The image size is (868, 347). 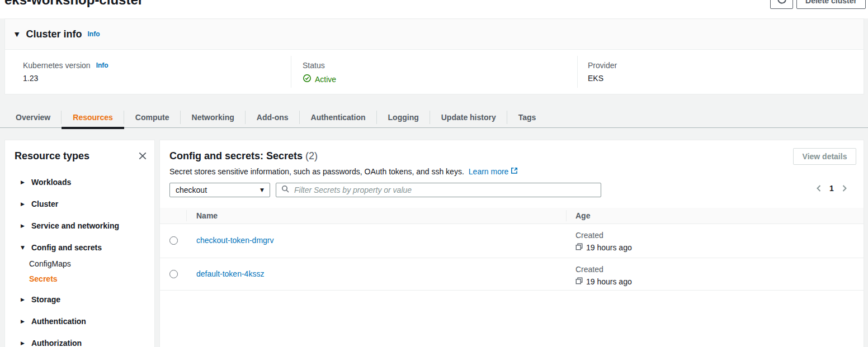 What do you see at coordinates (512, 241) in the screenshot?
I see `table-row: checkout-token-dmgrv Created 19 hours ag…` at bounding box center [512, 241].